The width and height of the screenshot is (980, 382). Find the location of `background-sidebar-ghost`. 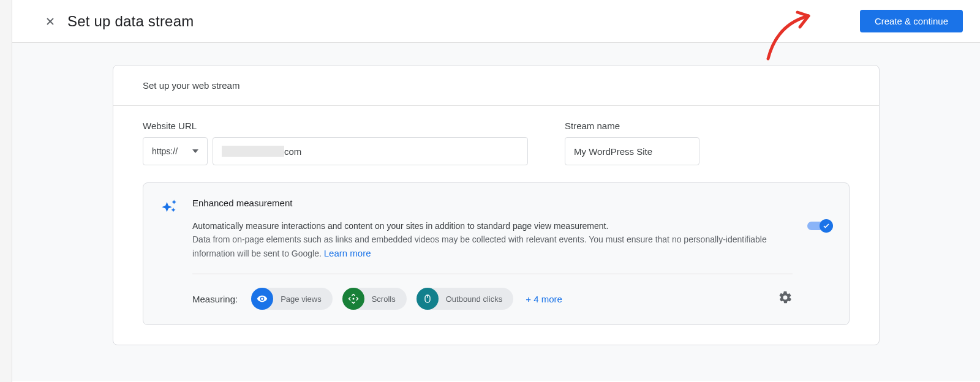

background-sidebar-ghost is located at coordinates (6, 191).